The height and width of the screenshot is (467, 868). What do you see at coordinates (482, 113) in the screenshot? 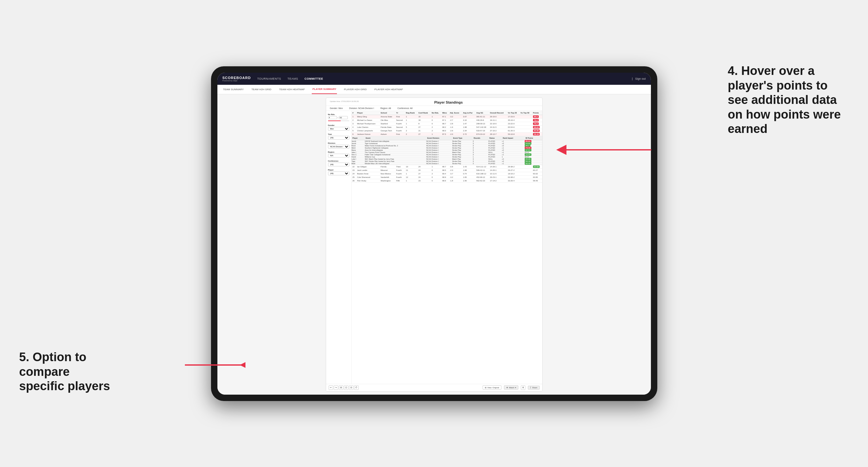
I see `col-avg-sg: Avg SG` at bounding box center [482, 113].